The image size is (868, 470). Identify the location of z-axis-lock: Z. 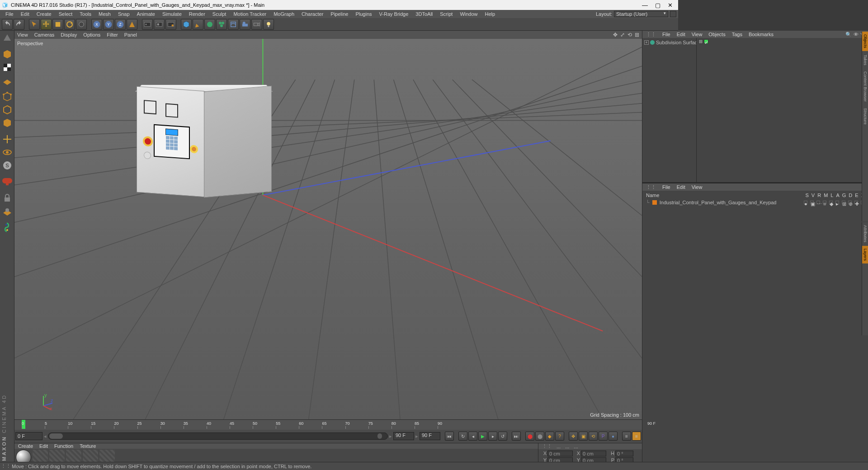
(120, 24).